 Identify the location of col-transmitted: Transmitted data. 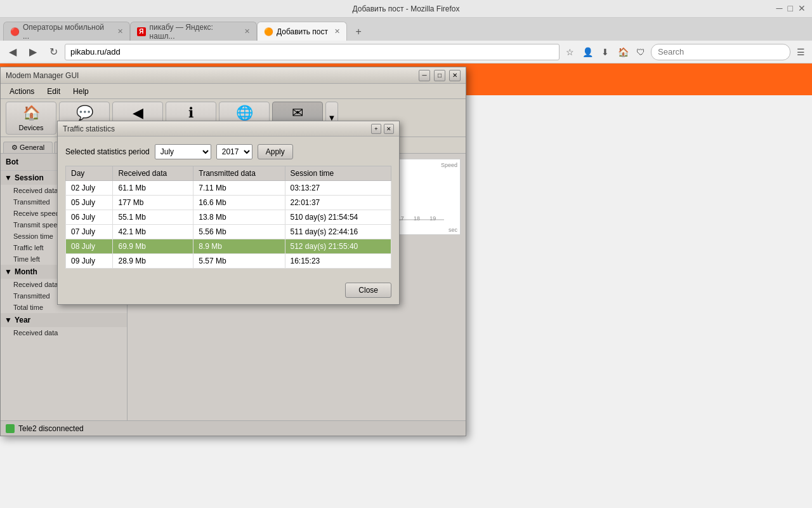
(239, 174).